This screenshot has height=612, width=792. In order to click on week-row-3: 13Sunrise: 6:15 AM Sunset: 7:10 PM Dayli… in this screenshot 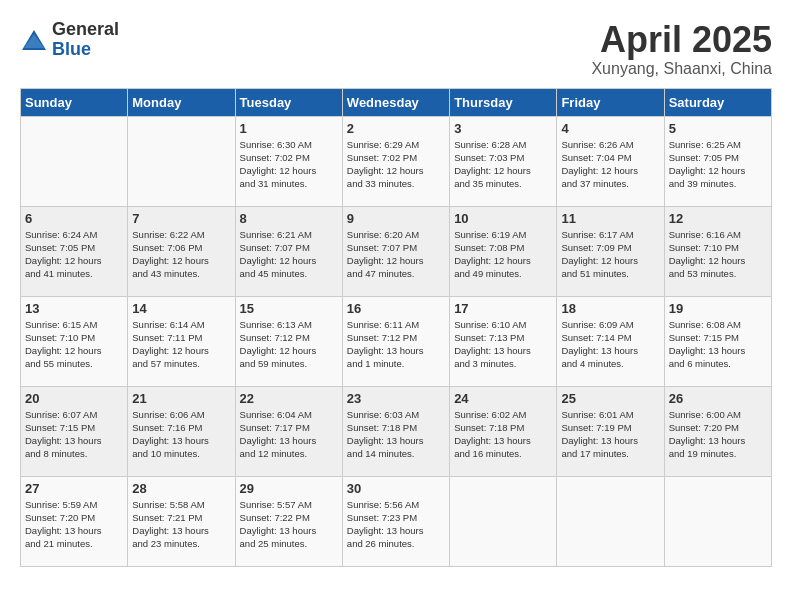, I will do `click(396, 341)`.